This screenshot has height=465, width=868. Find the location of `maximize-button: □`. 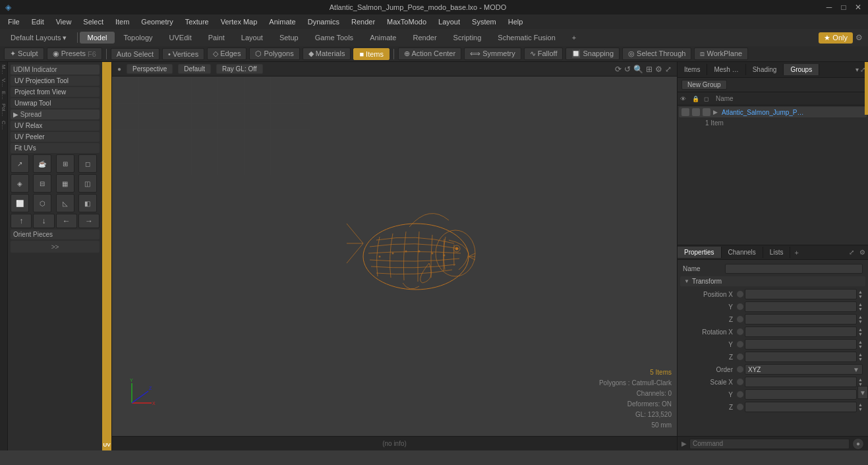

maximize-button: □ is located at coordinates (844, 7).